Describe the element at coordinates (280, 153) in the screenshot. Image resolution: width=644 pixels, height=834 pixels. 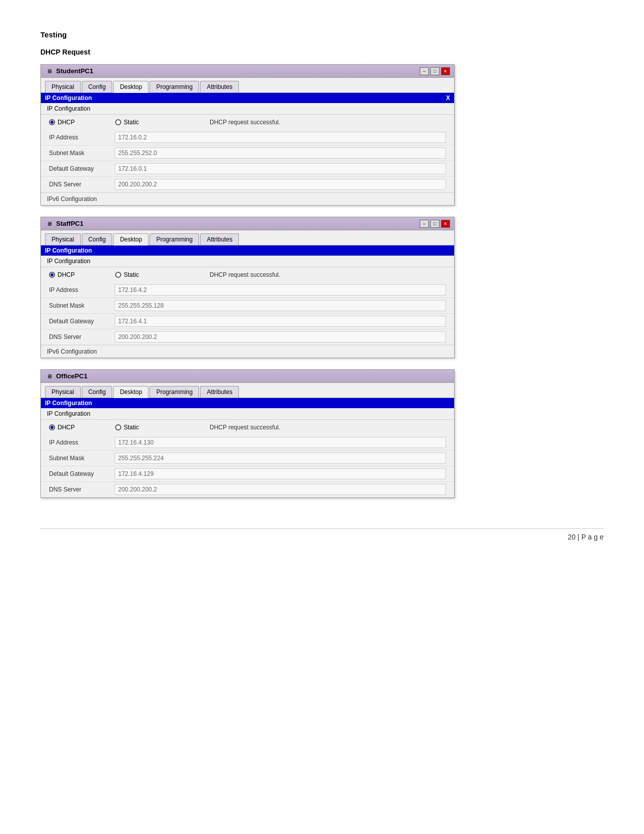
I see `field-value: 255.255.252.0` at that location.